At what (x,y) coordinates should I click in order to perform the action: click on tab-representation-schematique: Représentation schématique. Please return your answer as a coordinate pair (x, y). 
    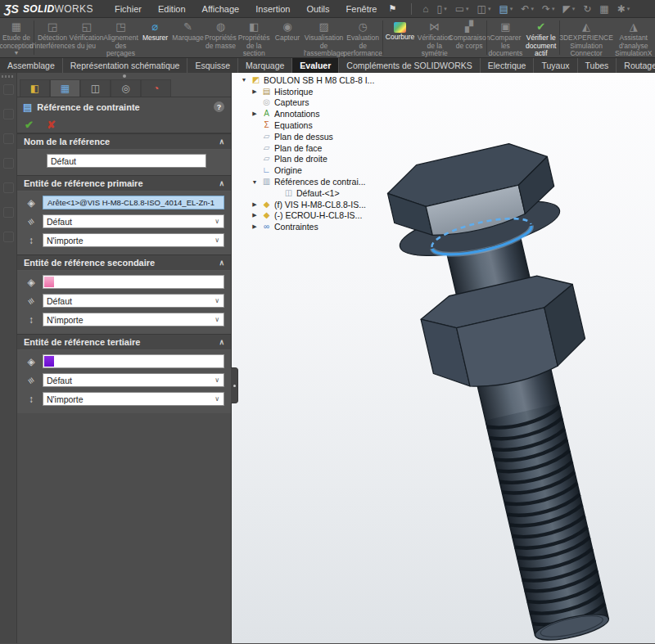
    Looking at the image, I should click on (126, 65).